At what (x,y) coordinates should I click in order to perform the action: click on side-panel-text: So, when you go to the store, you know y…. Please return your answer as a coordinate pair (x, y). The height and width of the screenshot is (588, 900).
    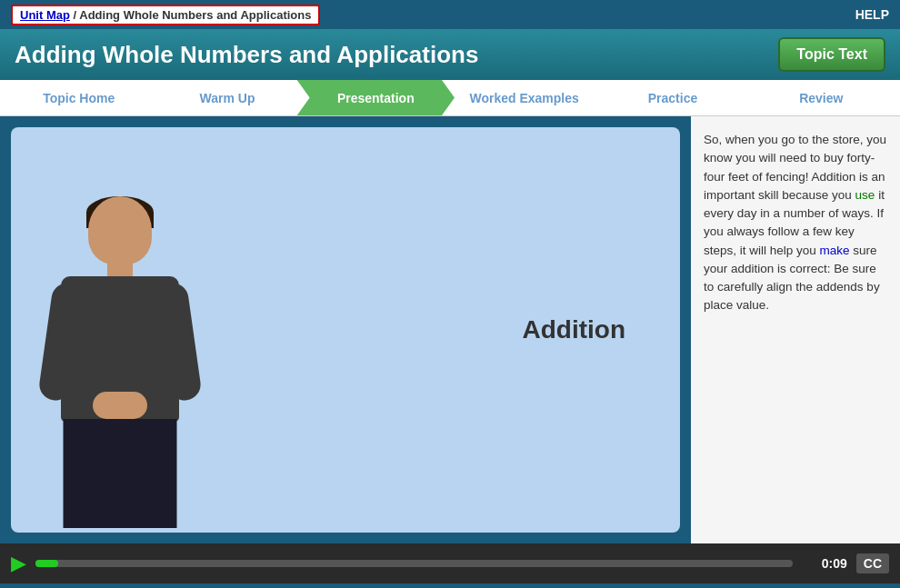
    Looking at the image, I should click on (795, 224).